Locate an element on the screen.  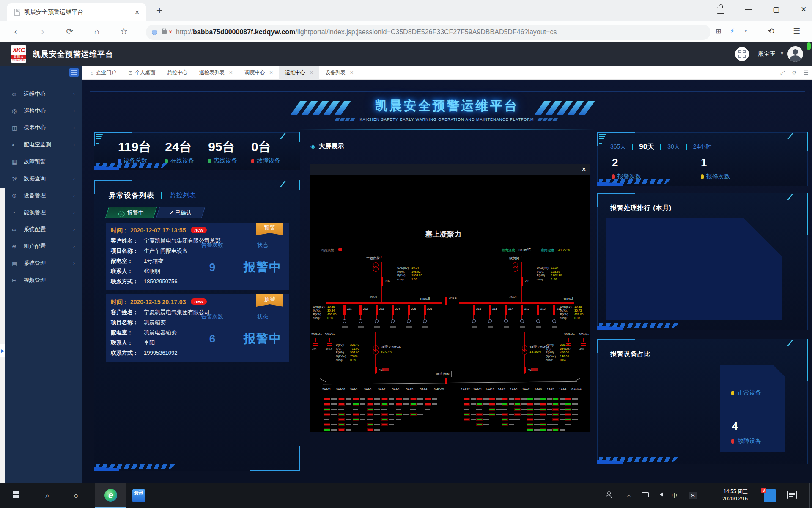
app-tab-个人桌面: ⊡个人桌面 is located at coordinates (142, 73).